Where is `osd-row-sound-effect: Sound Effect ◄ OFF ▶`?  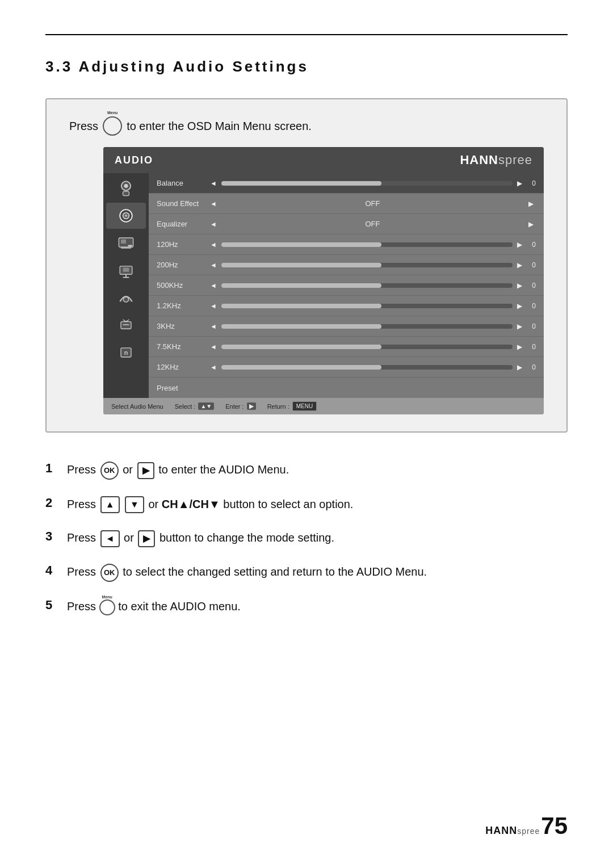
osd-row-sound-effect: Sound Effect ◄ OFF ▶ is located at coordinates (346, 204).